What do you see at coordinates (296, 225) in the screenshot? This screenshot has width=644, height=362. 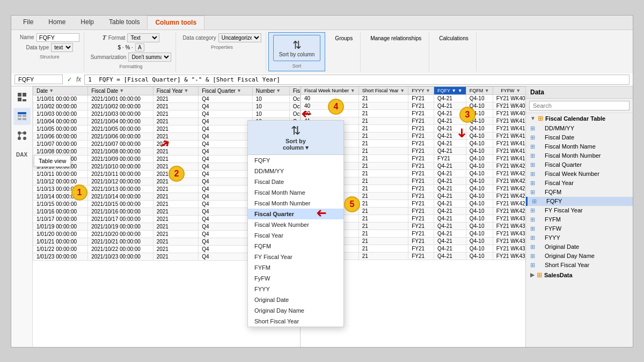 I see `dropdown-item: Fiscal Week Number` at bounding box center [296, 225].